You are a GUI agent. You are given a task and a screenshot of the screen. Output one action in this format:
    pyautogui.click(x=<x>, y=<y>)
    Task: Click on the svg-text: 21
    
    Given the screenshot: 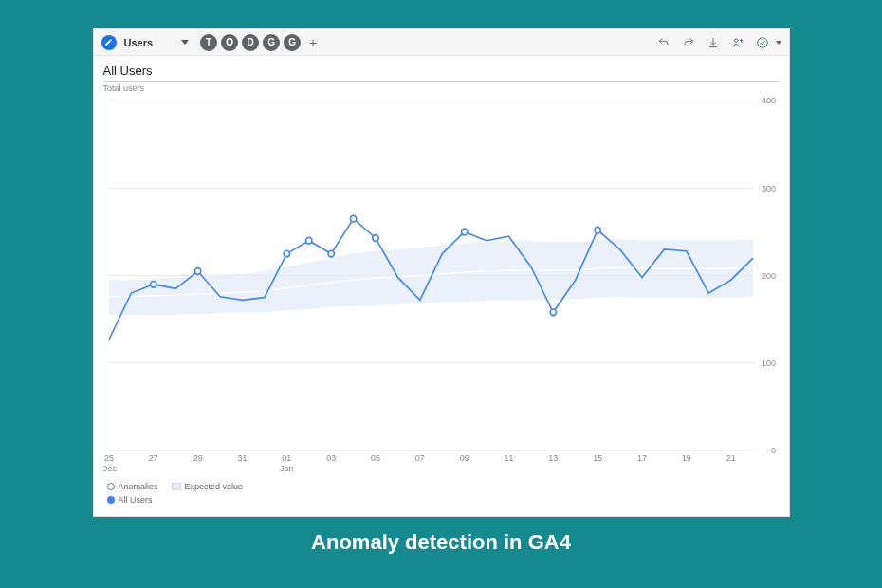 What is the action you would take?
    pyautogui.click(x=730, y=458)
    